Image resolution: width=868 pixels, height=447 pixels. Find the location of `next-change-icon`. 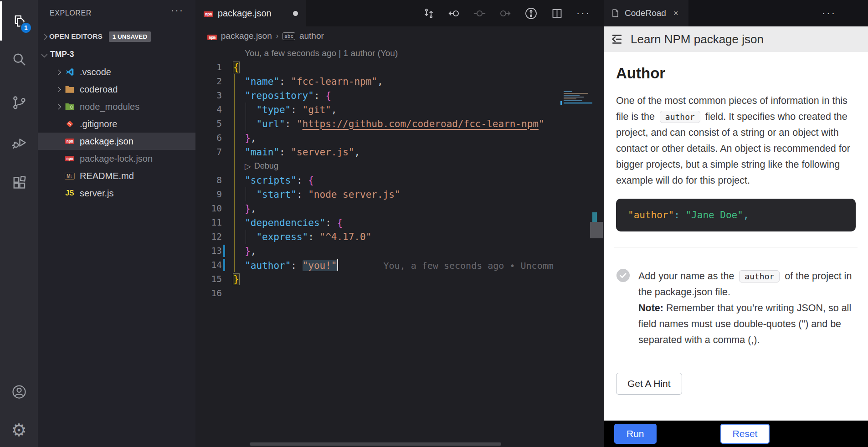

next-change-icon is located at coordinates (505, 14).